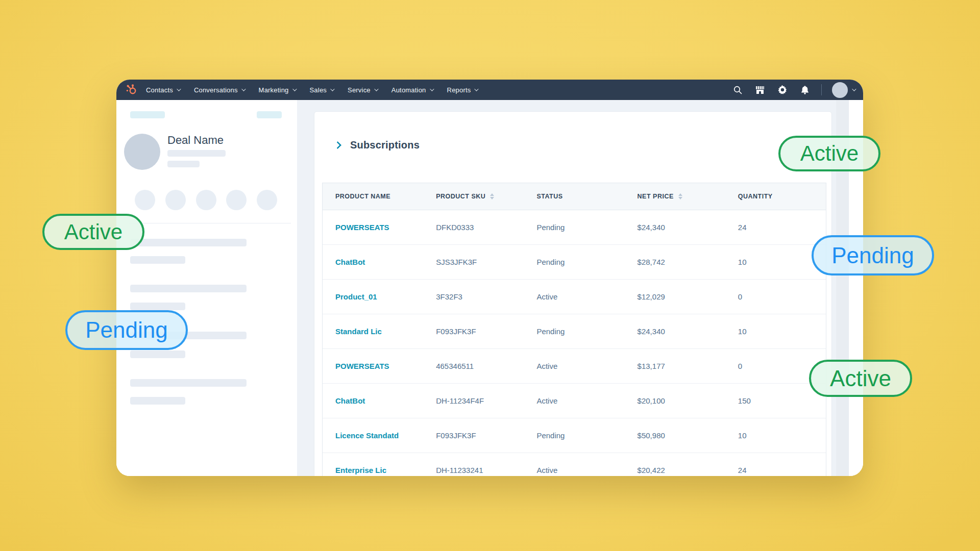  Describe the element at coordinates (574, 401) in the screenshot. I see `table-row: ChatBot DH-11234F4F Active $20,100 150` at that location.